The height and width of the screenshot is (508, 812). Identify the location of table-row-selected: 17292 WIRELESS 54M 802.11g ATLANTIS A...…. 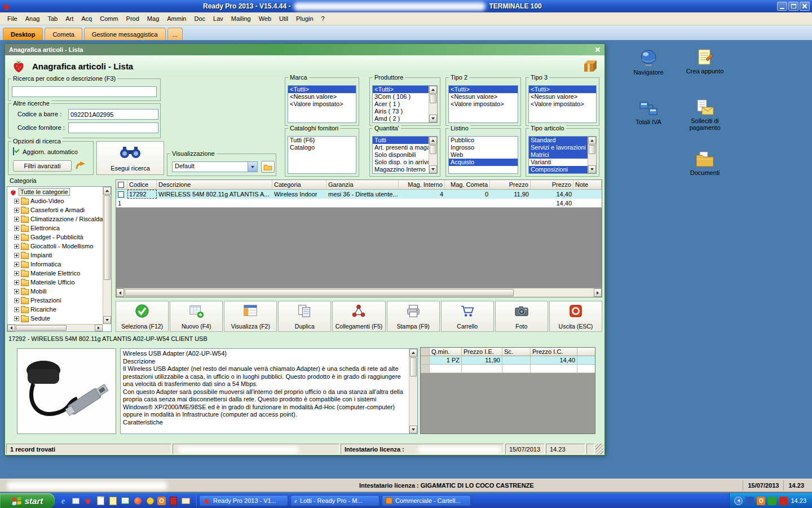
(359, 194).